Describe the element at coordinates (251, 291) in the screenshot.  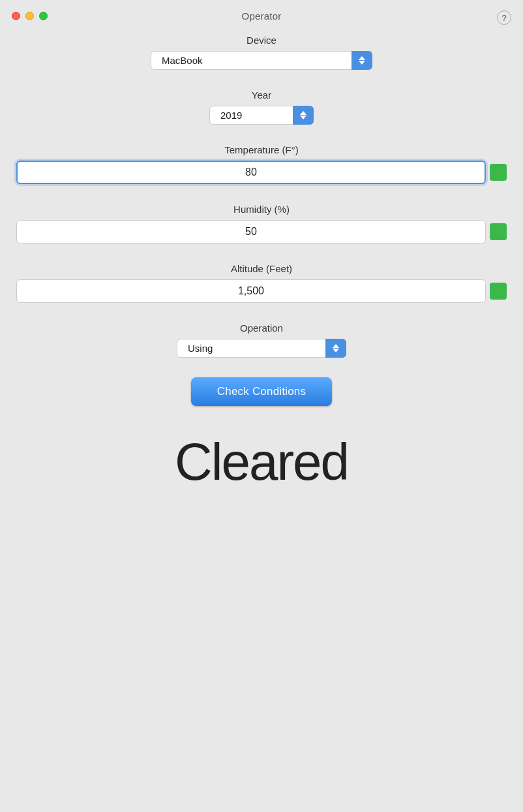
I see `altitude-input` at that location.